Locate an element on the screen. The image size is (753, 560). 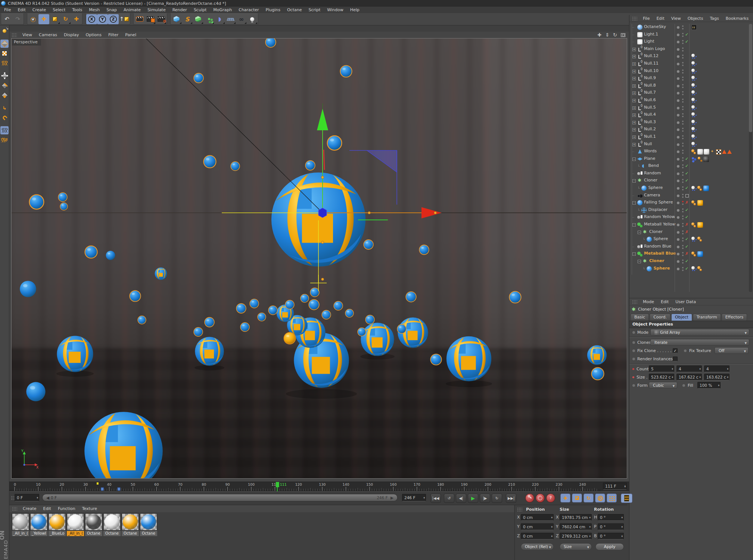
object-row-light-1: Light.1✓ is located at coordinates (689, 35).